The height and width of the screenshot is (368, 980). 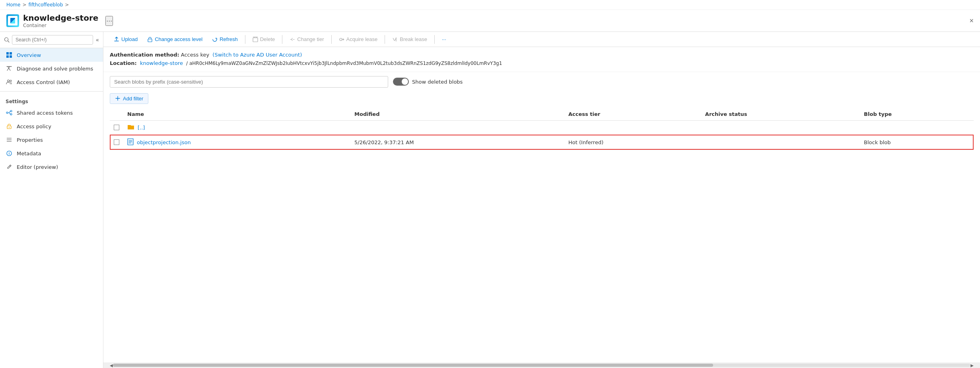 I want to click on more-toolbar-button: ···, so click(x=444, y=39).